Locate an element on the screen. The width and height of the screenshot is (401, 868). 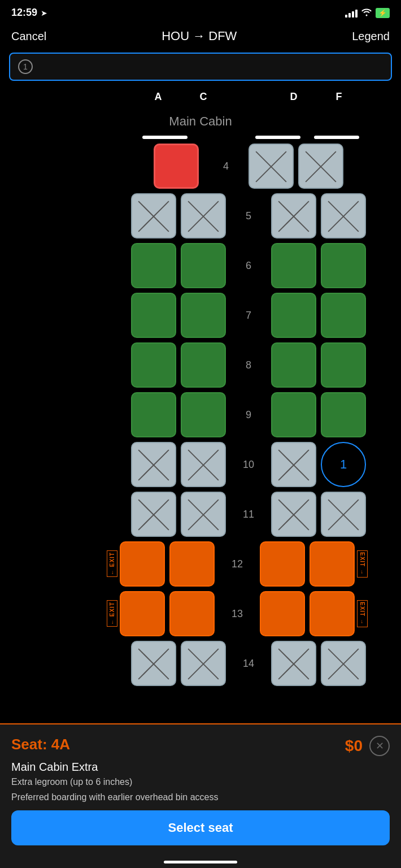
seat-6F is located at coordinates (343, 266).